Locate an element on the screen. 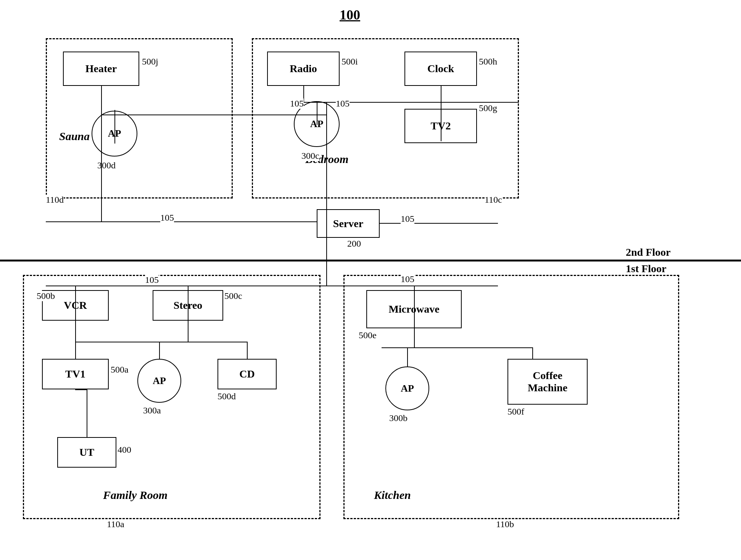  line-heater-v is located at coordinates (101, 100).